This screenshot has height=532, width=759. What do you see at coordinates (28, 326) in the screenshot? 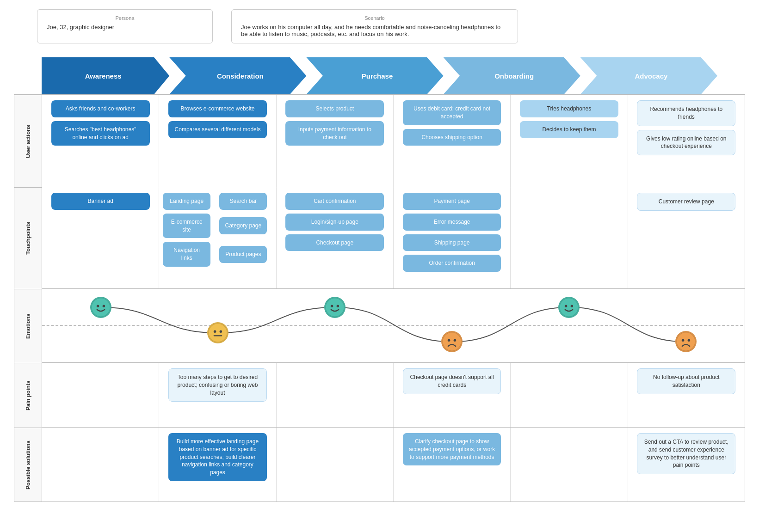
I see `label-emotions: Emotions` at bounding box center [28, 326].